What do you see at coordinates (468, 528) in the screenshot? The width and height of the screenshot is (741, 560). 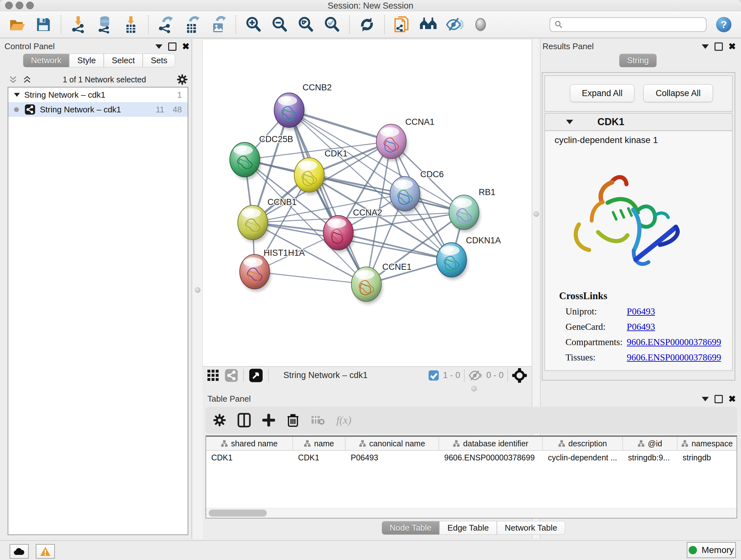 I see `tab-edge-table: Edge Table` at bounding box center [468, 528].